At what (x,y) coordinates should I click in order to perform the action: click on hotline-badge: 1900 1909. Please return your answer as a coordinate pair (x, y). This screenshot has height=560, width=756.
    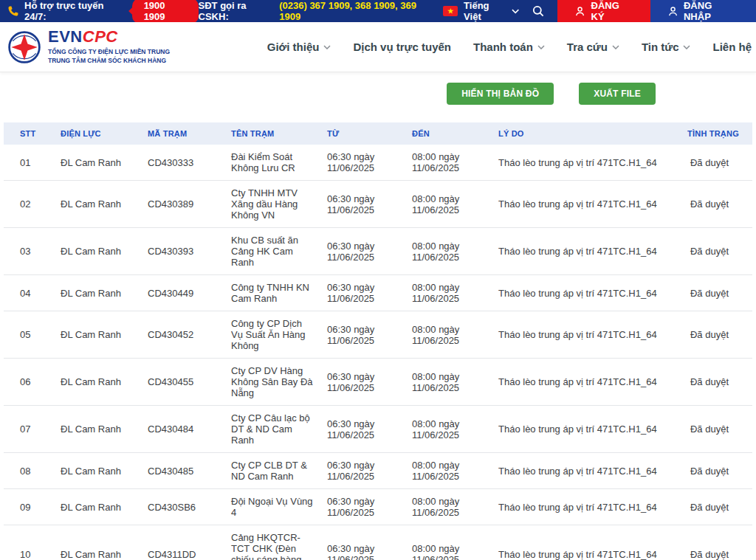
    Looking at the image, I should click on (165, 12).